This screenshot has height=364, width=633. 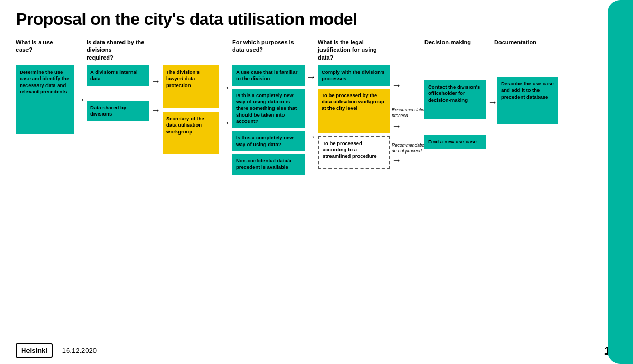 I want to click on col-header-8: Documentation, so click(x=526, y=50).